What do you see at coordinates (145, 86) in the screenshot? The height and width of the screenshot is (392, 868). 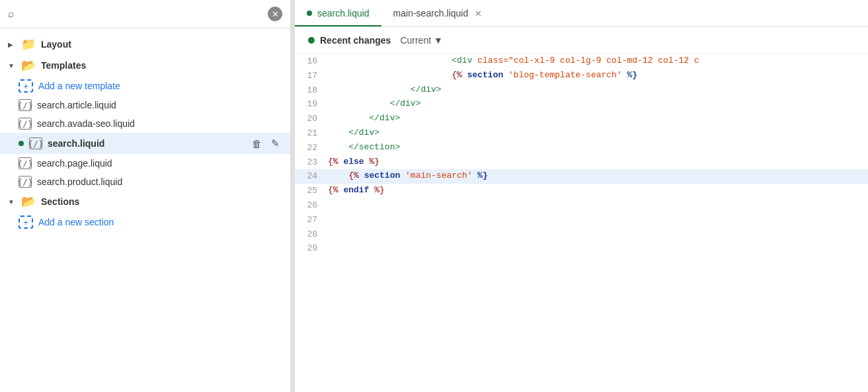 I see `add-template-item: + Add a new template` at bounding box center [145, 86].